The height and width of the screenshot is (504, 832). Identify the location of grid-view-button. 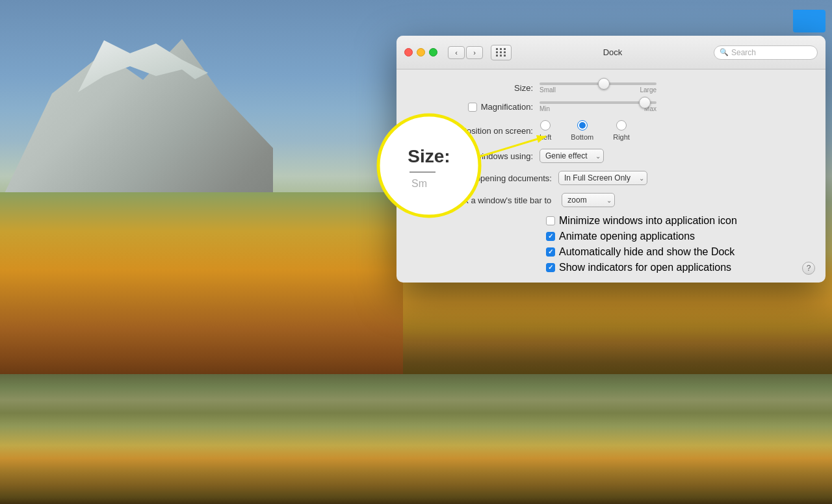
(501, 53).